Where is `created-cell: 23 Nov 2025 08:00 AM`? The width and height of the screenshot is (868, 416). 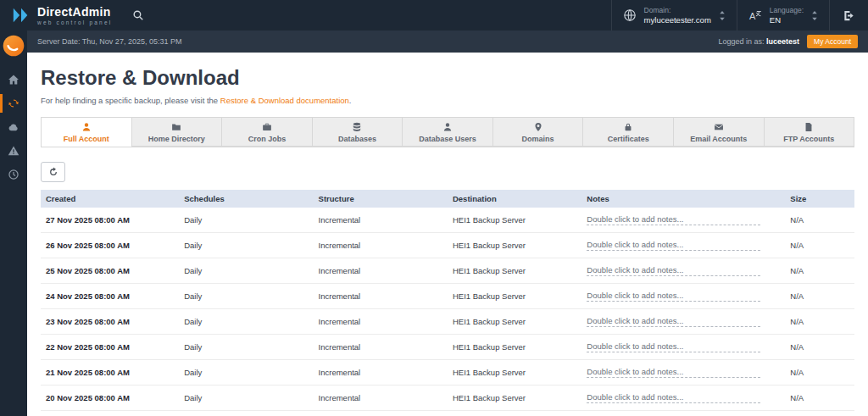
created-cell: 23 Nov 2025 08:00 AM is located at coordinates (110, 322).